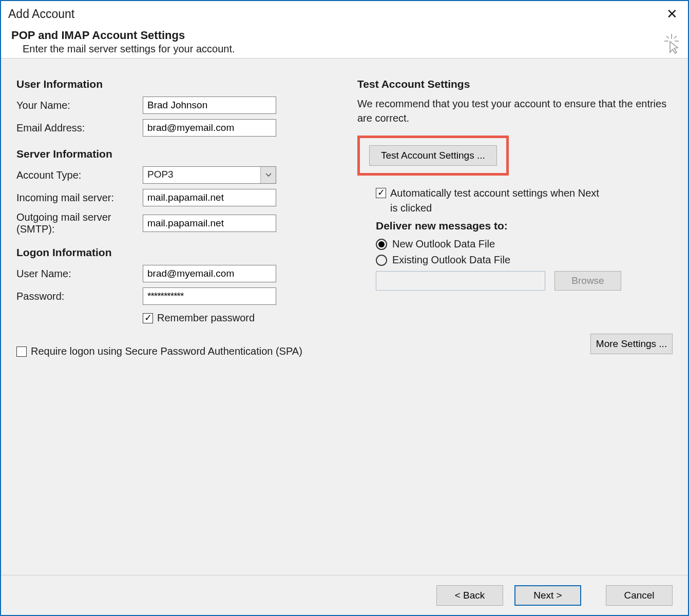 This screenshot has height=616, width=689. What do you see at coordinates (80, 274) in the screenshot?
I see `username-label: User Name:` at bounding box center [80, 274].